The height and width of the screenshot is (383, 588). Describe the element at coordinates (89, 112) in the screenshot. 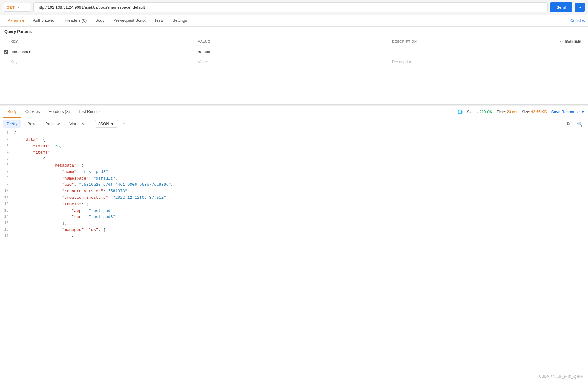

I see `tab-response-test-results-label: Test Results` at that location.